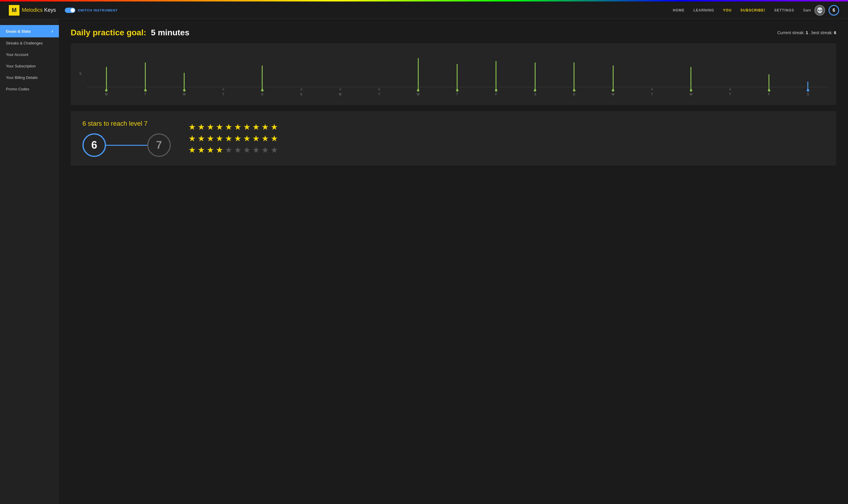 This screenshot has height=504, width=848. Describe the element at coordinates (418, 94) in the screenshot. I see `bar-label-8: W` at that location.